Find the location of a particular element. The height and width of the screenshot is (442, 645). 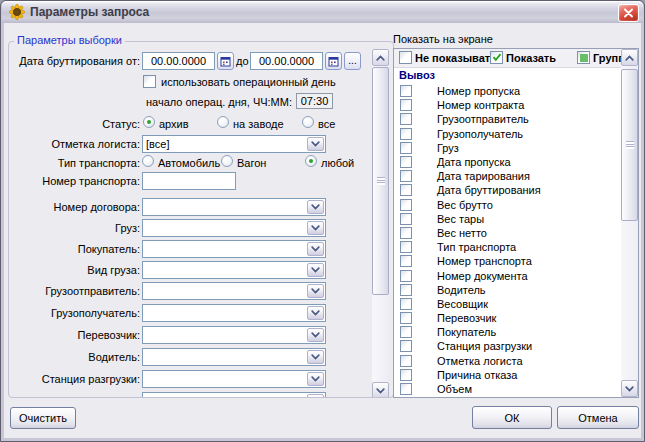

legend-group-checkbox is located at coordinates (584, 58).